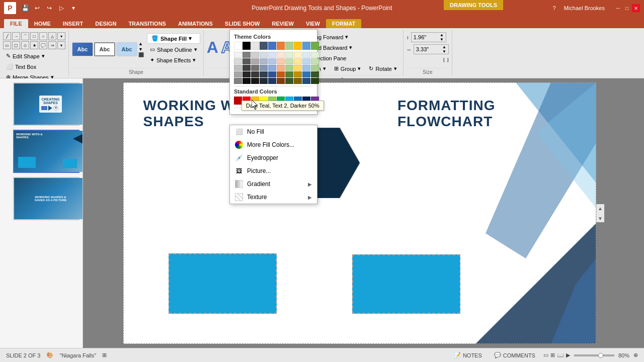 The image size is (644, 362). What do you see at coordinates (49, 8) in the screenshot?
I see `quick-access-toolbar: 💾 ↩ ↪ ▷ ▾` at bounding box center [49, 8].